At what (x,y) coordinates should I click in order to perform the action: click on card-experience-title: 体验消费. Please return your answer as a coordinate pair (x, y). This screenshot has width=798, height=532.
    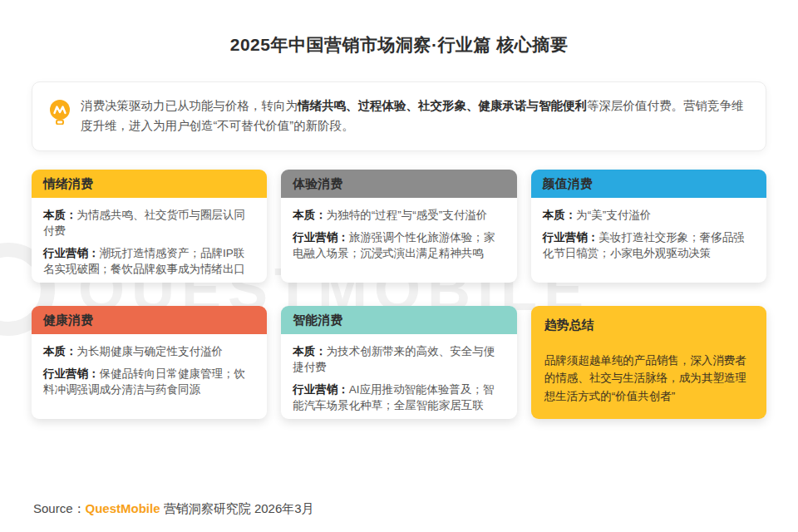
    Looking at the image, I should click on (399, 184).